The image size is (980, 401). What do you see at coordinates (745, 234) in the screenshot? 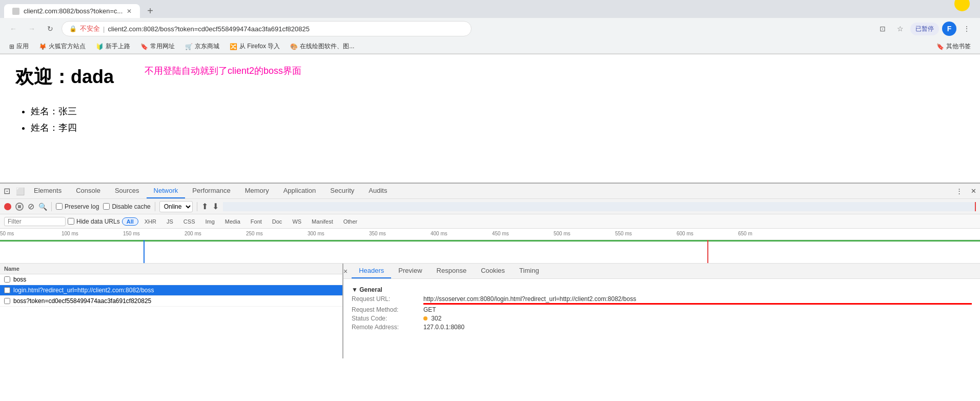
I see `tick-650: 650 m` at bounding box center [745, 234].